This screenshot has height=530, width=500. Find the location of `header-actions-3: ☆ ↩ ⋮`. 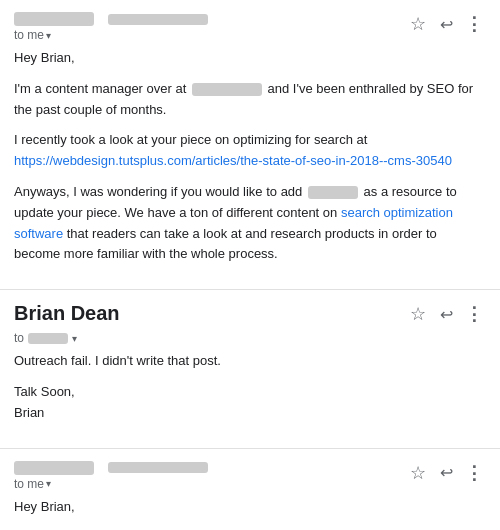

header-actions-3: ☆ ↩ ⋮ is located at coordinates (446, 473).